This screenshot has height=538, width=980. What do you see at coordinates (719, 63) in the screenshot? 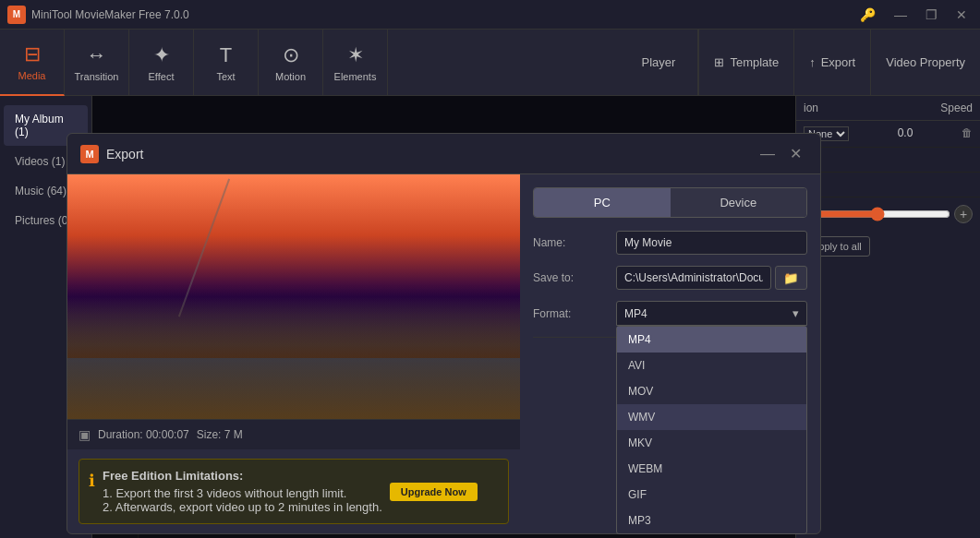
I see `template-icon: ⊞` at bounding box center [719, 63].